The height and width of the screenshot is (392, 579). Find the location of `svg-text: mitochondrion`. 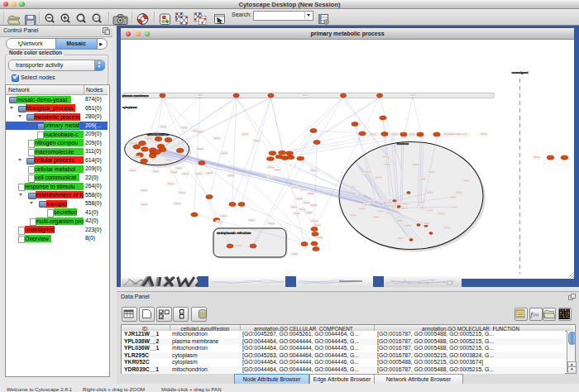

svg-text: mitochondrion is located at coordinates (159, 135).